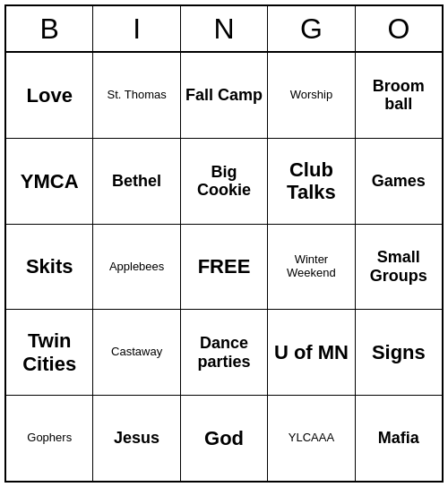 The height and width of the screenshot is (487, 448). I want to click on cell-2-3: Winter Weekend, so click(312, 267).